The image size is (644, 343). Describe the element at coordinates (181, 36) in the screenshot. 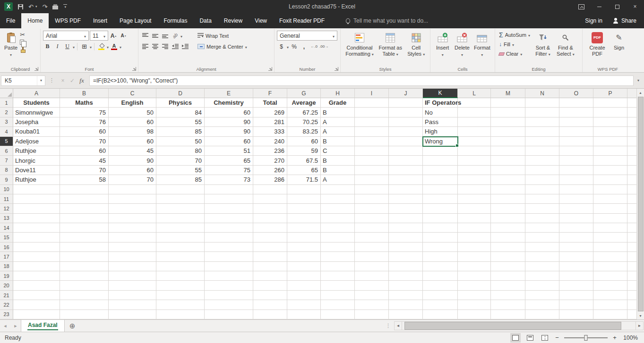

I see `orientation-dropdown-icon` at that location.